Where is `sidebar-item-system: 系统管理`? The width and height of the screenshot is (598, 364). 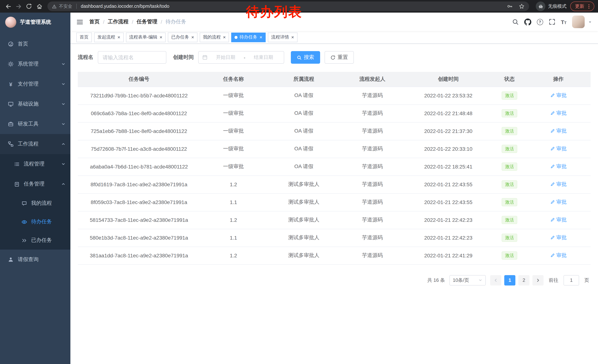
sidebar-item-system: 系统管理 is located at coordinates (35, 64).